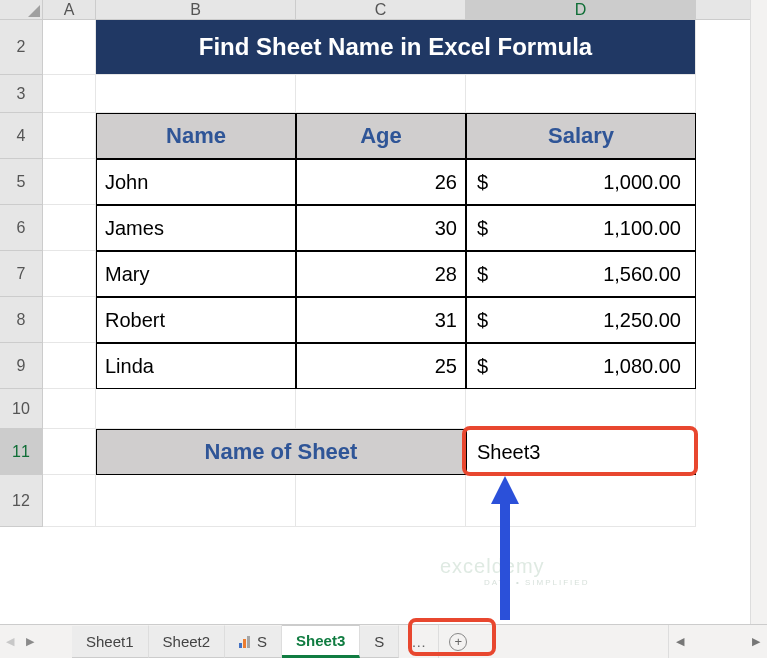 This screenshot has height=672, width=767. I want to click on tab-sheet1: Sheet1, so click(110, 642).